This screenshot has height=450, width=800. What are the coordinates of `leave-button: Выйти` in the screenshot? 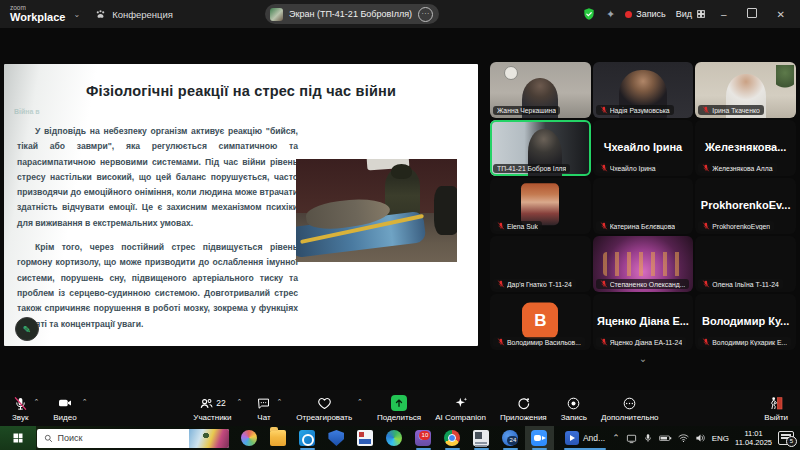 It's located at (776, 408).